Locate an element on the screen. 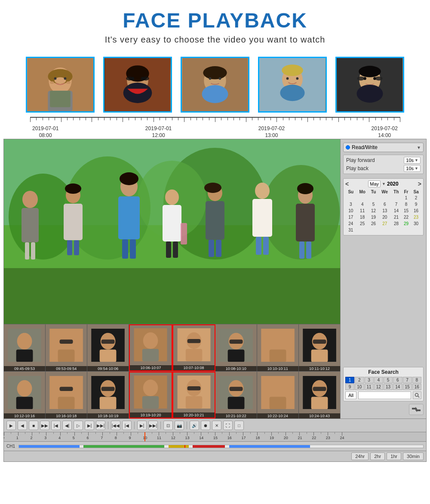 The image size is (430, 504). cal-day: 7 is located at coordinates (396, 205).